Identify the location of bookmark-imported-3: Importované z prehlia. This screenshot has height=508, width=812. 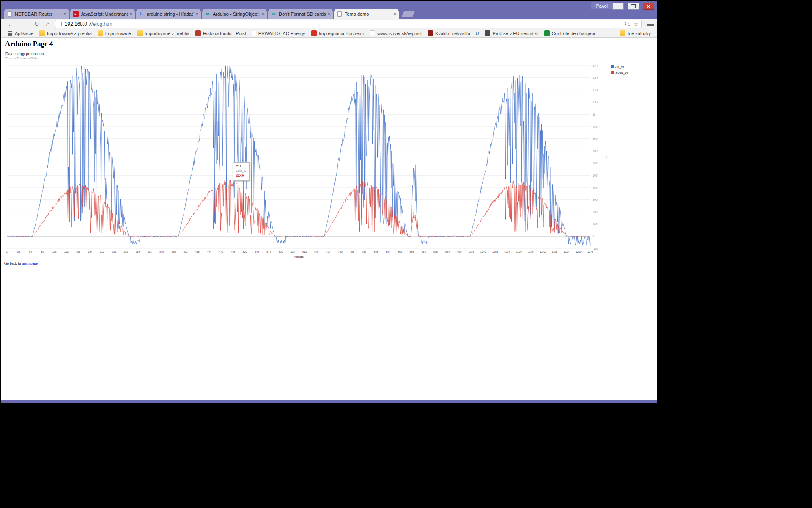
(163, 33).